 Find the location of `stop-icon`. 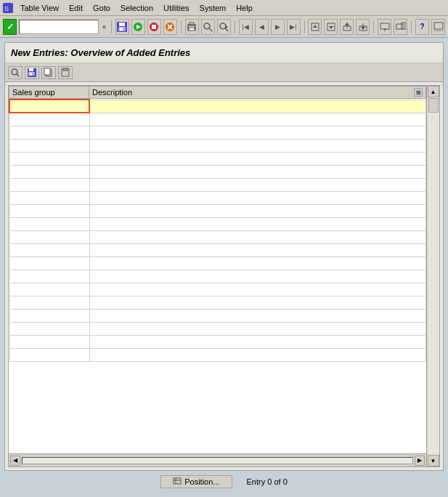

stop-icon is located at coordinates (154, 27).